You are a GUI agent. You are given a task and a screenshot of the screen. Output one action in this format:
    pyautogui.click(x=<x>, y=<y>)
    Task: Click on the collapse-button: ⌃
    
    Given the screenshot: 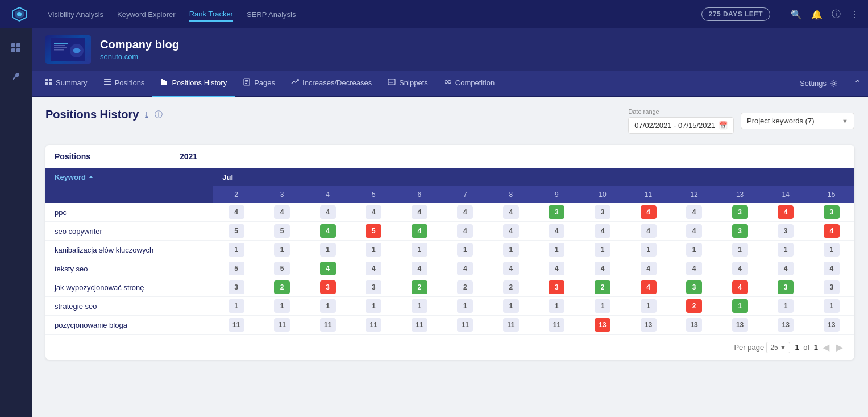 What is the action you would take?
    pyautogui.click(x=857, y=84)
    